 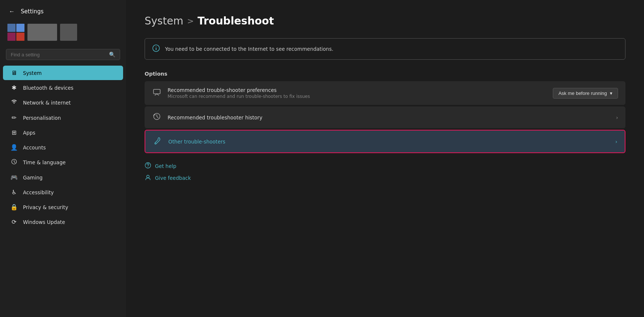 What do you see at coordinates (59, 55) in the screenshot?
I see `search-input` at bounding box center [59, 55].